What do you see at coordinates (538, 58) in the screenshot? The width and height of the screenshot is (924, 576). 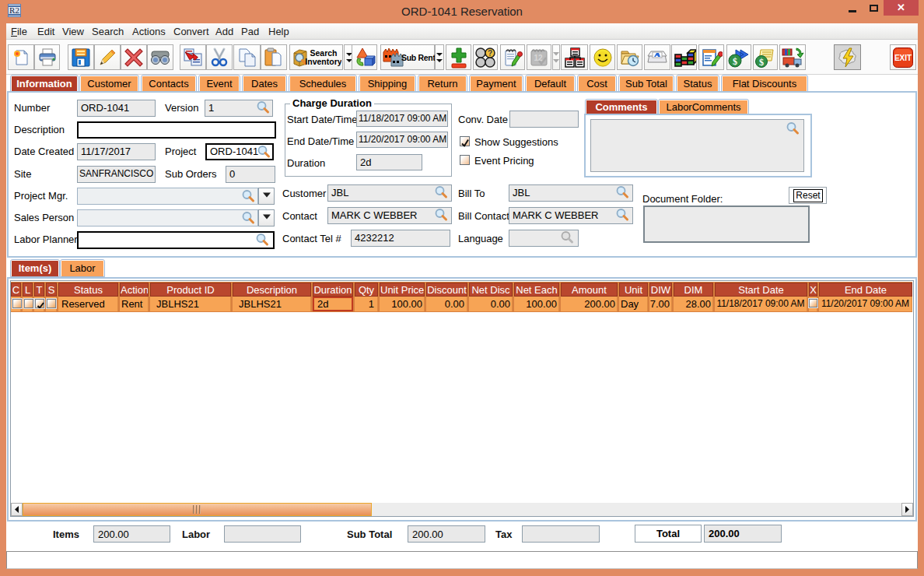 I see `svg-text: 12` at bounding box center [538, 58].